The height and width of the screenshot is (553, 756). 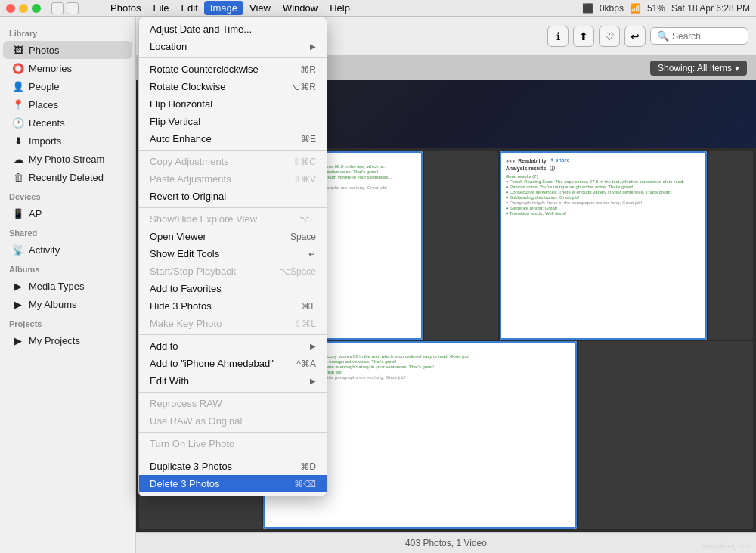 I want to click on menu-reprocess-raw: Reprocess RAW, so click(x=233, y=404).